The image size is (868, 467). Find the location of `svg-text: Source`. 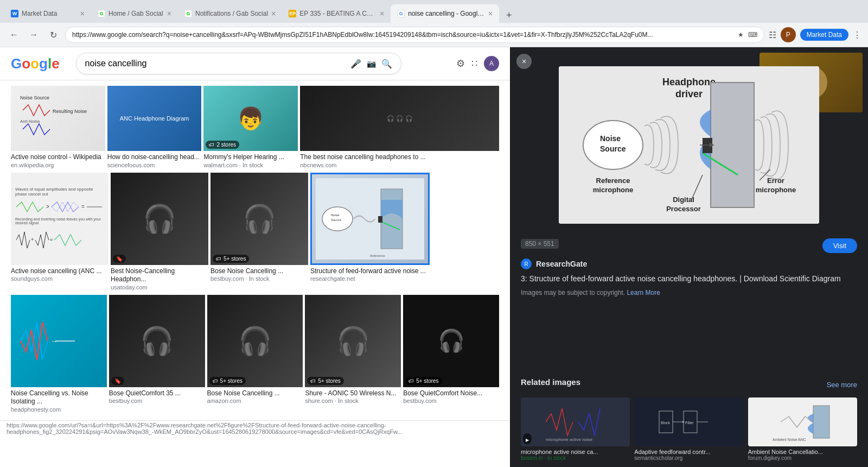

svg-text: Source is located at coordinates (613, 149).